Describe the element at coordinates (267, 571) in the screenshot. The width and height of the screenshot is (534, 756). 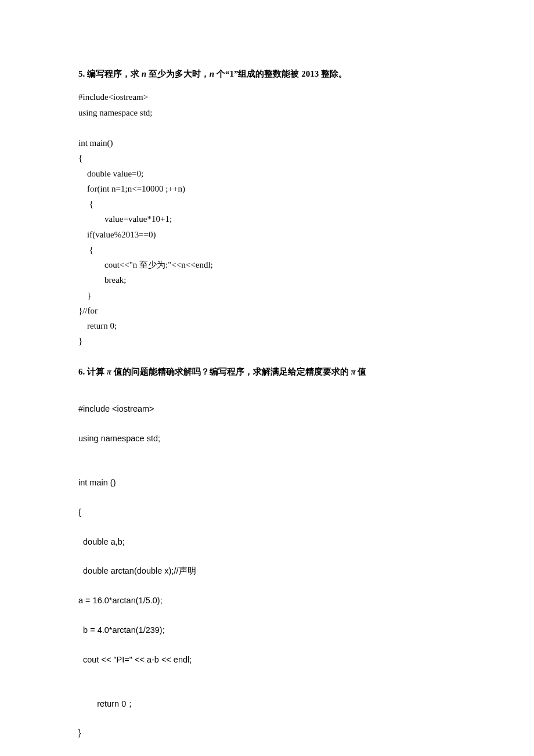
I see `code-line: double arctan(double x);//声明` at that location.